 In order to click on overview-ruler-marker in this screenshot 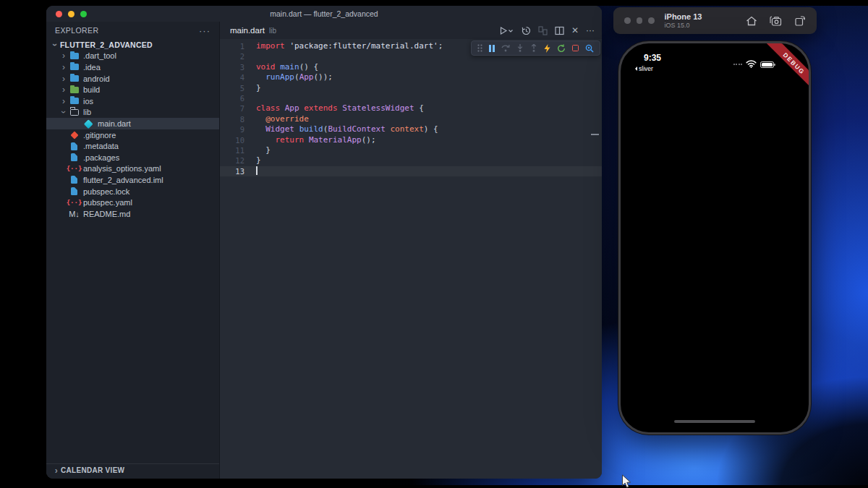, I will do `click(595, 134)`.